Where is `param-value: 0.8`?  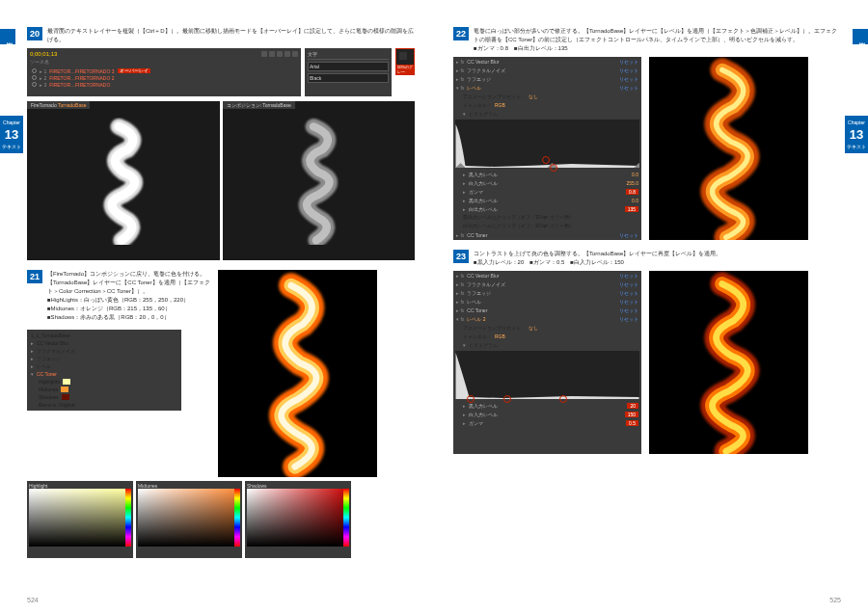 param-value: 0.8 is located at coordinates (633, 192).